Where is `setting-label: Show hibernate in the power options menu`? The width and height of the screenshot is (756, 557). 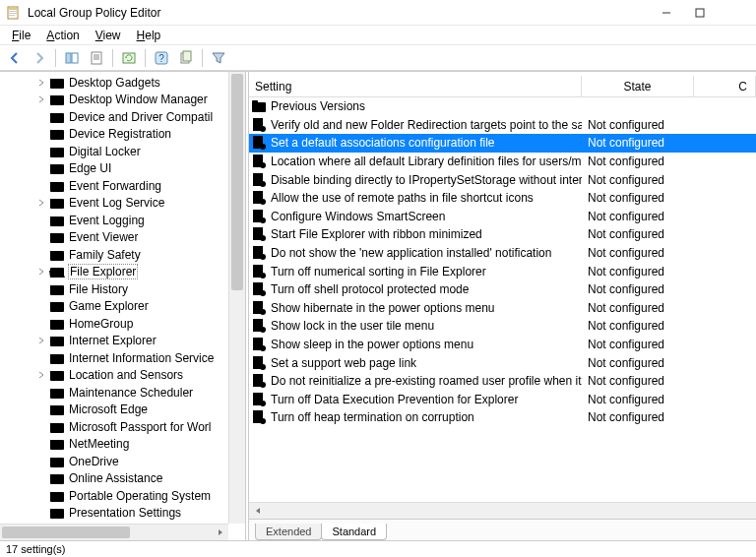
setting-label: Show hibernate in the power options menu is located at coordinates (382, 308).